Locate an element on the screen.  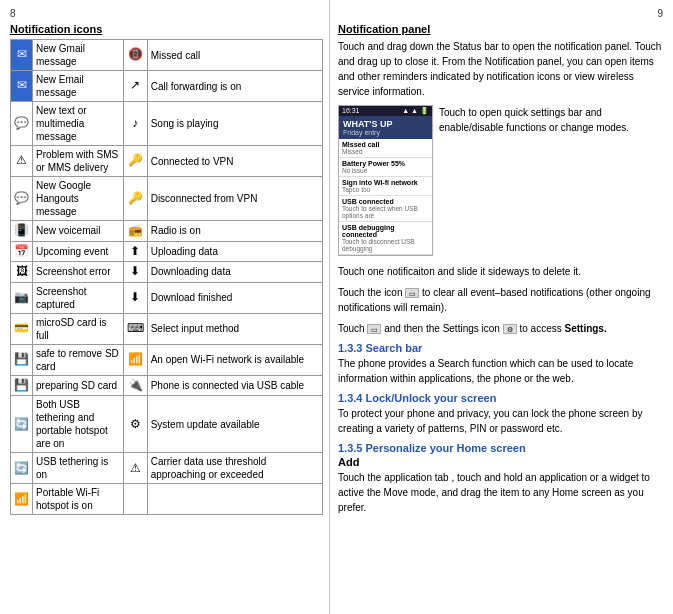
phone-notif-4: USB connected Touch to select when USB o… is located at coordinates (386, 209).